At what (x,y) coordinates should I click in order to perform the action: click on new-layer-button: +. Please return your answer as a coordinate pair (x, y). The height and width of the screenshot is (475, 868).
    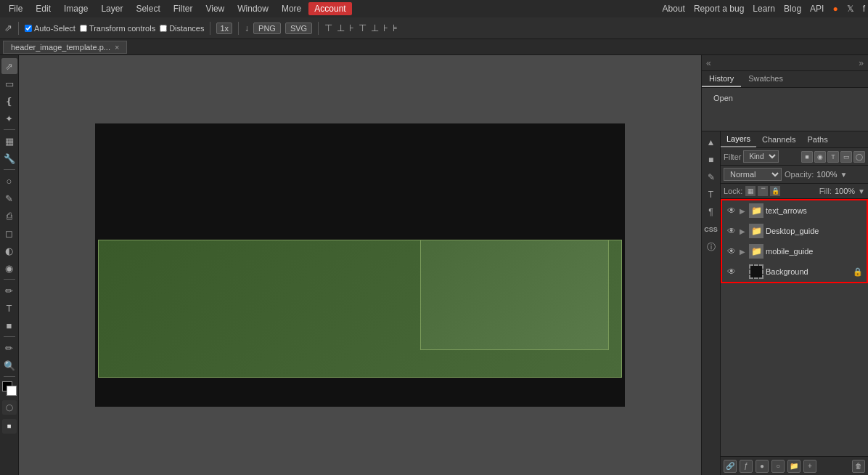
    Looking at the image, I should click on (810, 466).